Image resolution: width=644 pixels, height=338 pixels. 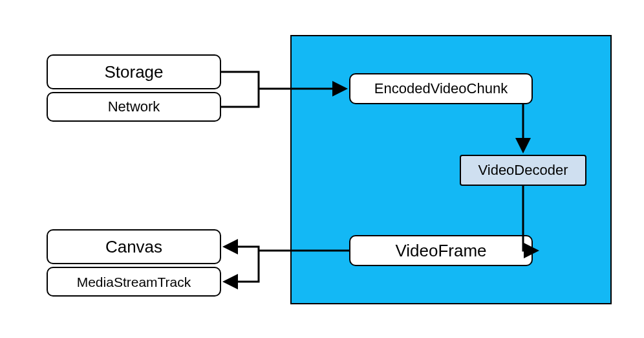 What do you see at coordinates (240, 80) in the screenshot?
I see `edge-storage-to-chunk` at bounding box center [240, 80].